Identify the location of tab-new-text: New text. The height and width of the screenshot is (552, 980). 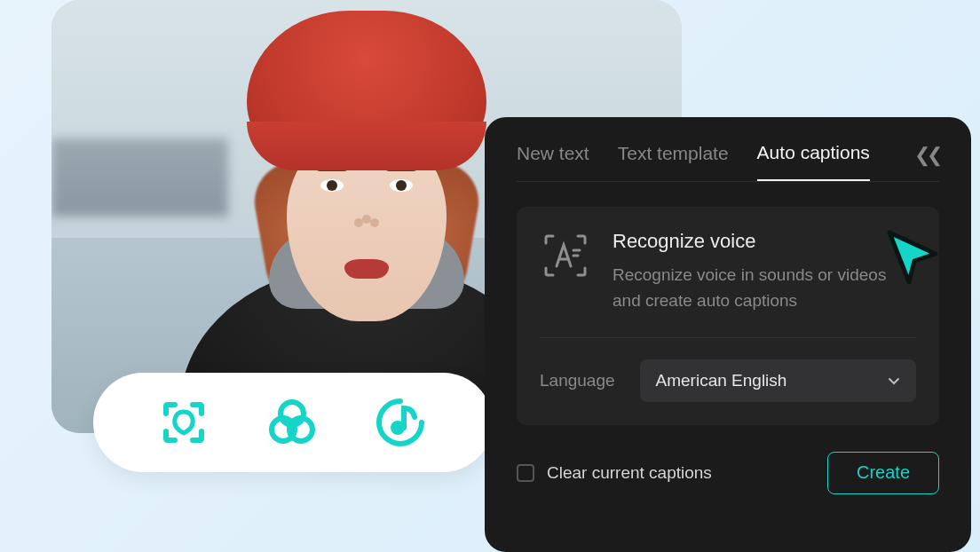
(553, 162).